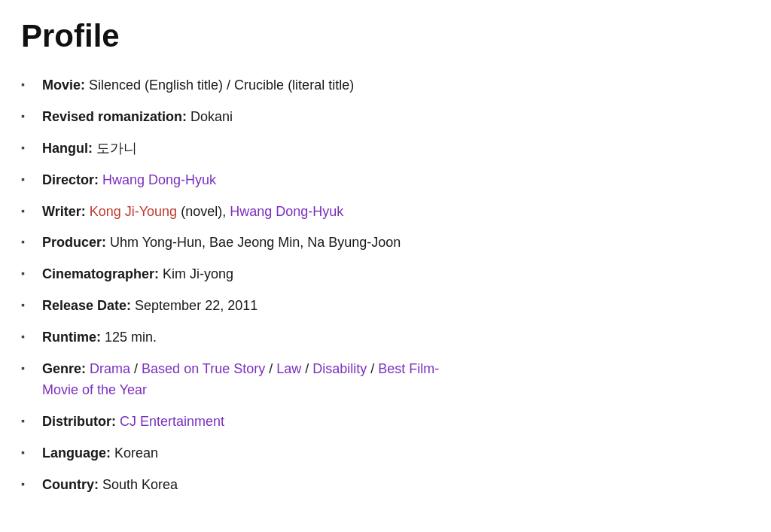  Describe the element at coordinates (196, 274) in the screenshot. I see `item-value: Kim Ji-yong` at that location.